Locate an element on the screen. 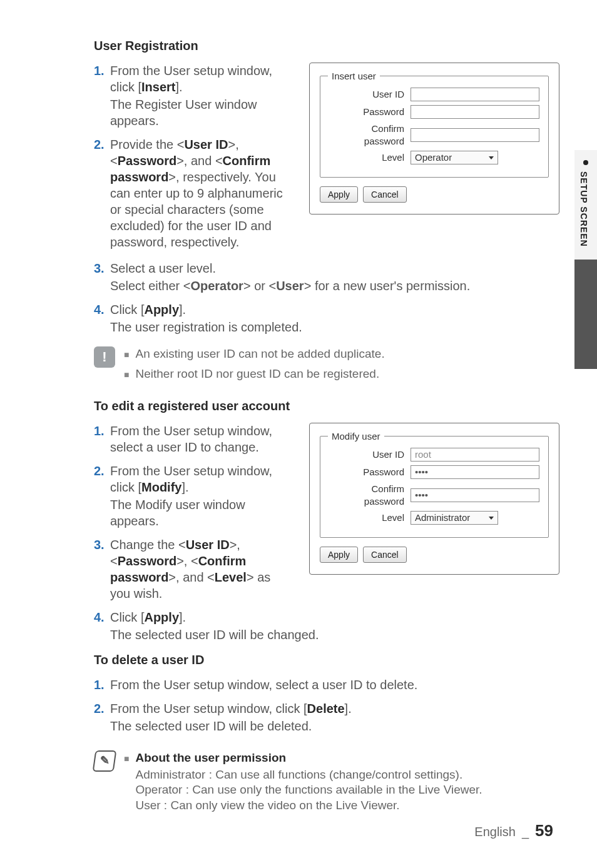  input-confirm-password is located at coordinates (475, 135).